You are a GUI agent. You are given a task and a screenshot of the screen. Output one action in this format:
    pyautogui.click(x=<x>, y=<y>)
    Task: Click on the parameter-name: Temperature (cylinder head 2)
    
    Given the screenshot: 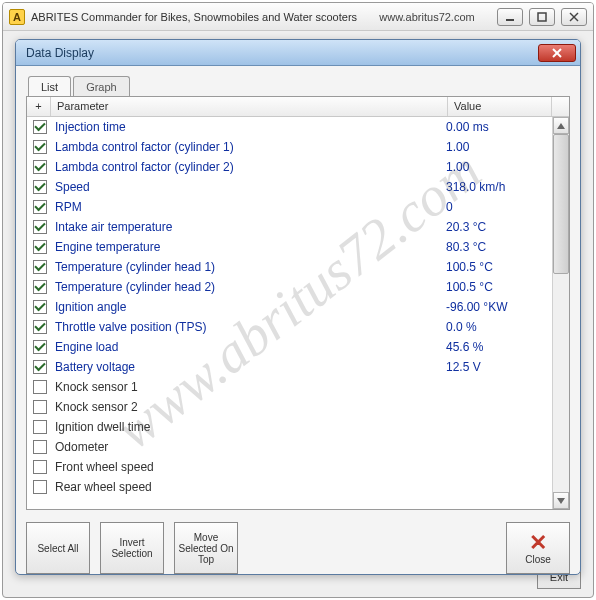 What is the action you would take?
    pyautogui.click(x=250, y=287)
    